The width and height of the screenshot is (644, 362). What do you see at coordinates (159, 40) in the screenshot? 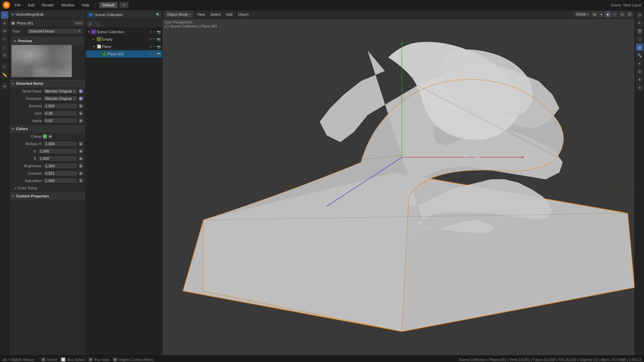
I see `empty-vis-render-icon: 📷` at bounding box center [159, 40].